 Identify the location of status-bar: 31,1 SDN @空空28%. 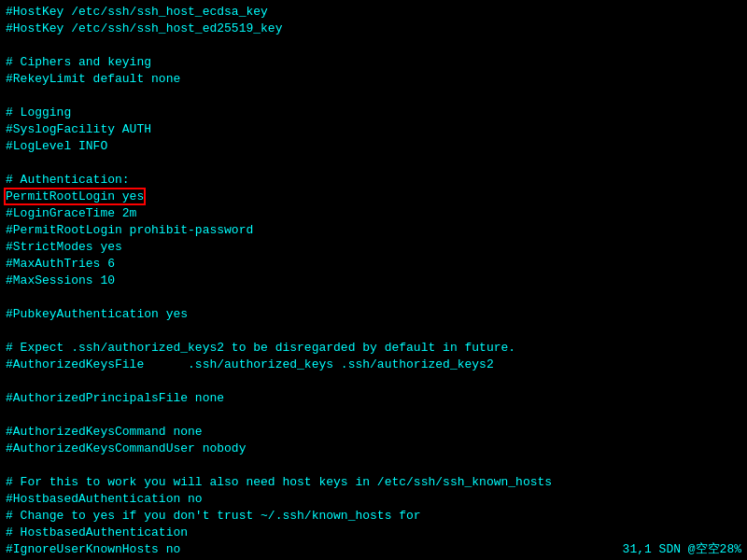
(682, 550).